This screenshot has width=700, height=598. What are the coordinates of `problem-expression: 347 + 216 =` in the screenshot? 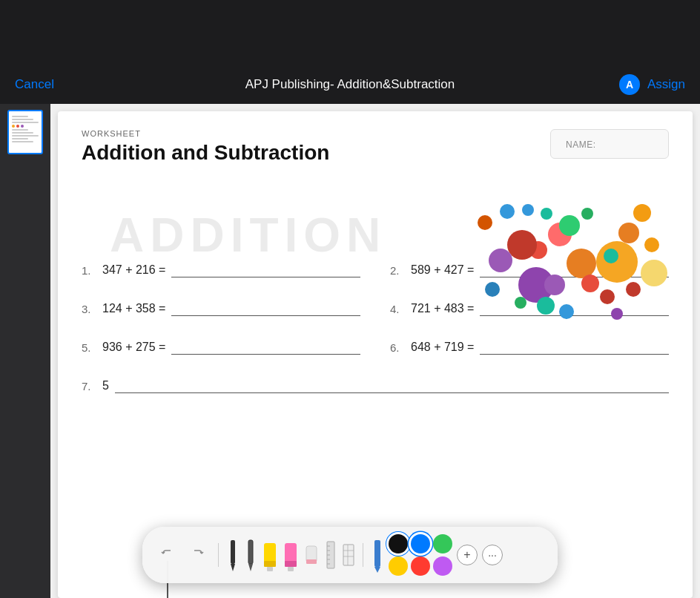 It's located at (133, 270).